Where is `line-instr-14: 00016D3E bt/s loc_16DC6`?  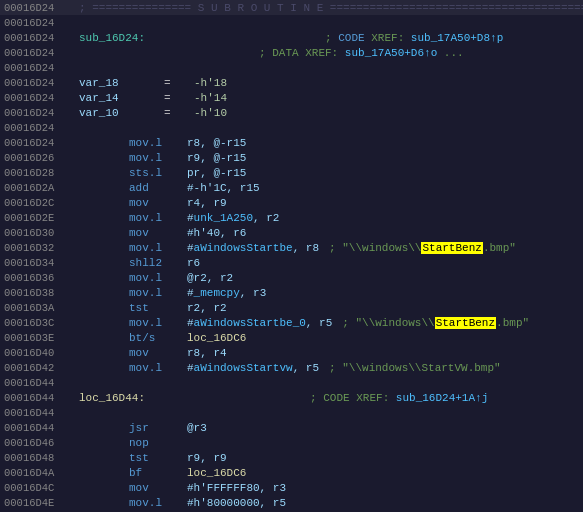
line-instr-14: 00016D3E bt/s loc_16DC6 is located at coordinates (292, 338).